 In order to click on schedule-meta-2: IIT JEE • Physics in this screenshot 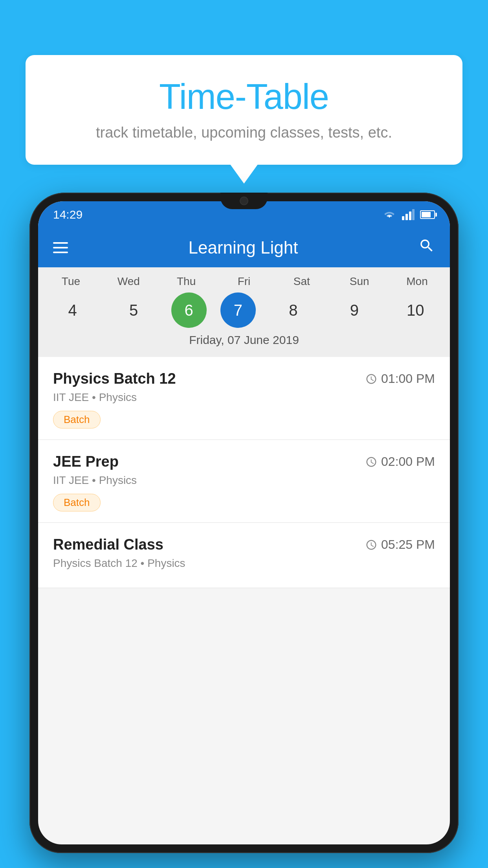, I will do `click(244, 480)`.